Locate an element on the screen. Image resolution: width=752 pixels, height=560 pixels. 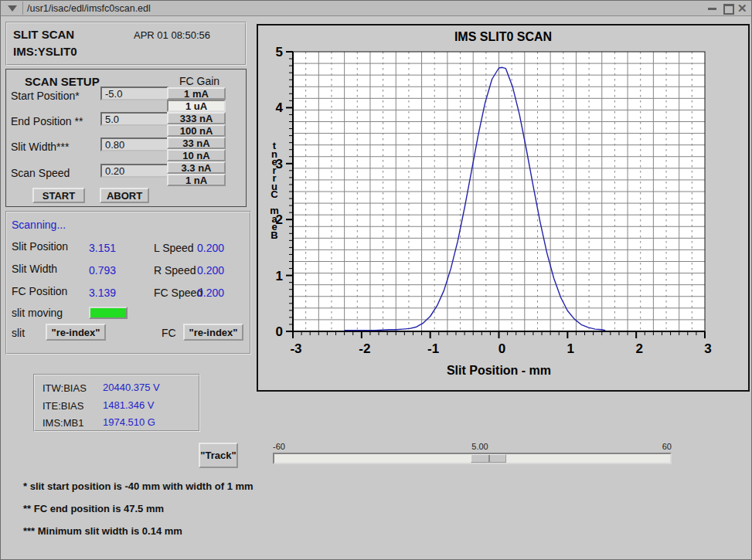
ims-mb1-label: IMS:MB1 is located at coordinates (63, 423).